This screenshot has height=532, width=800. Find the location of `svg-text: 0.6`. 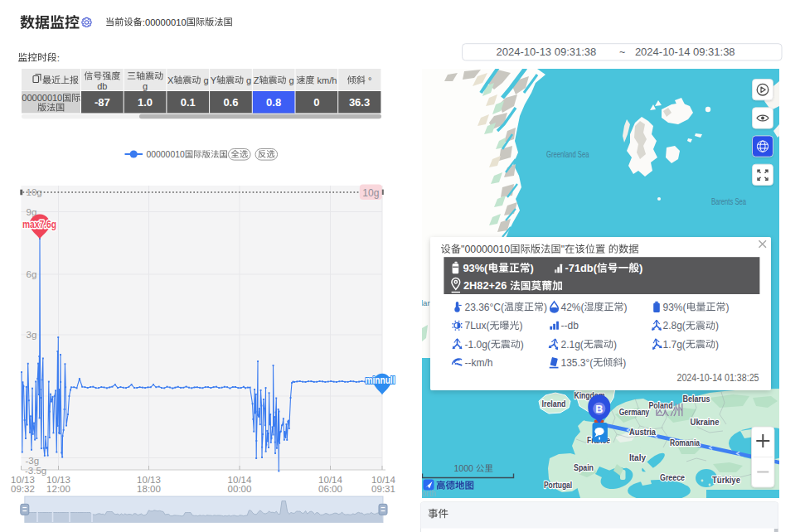

svg-text: 0.6 is located at coordinates (230, 103).